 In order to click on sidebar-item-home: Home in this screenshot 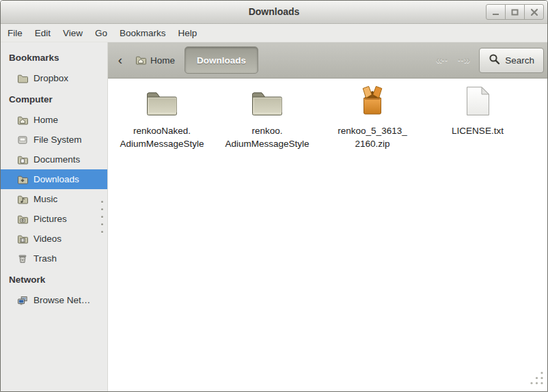, I will do `click(54, 120)`.